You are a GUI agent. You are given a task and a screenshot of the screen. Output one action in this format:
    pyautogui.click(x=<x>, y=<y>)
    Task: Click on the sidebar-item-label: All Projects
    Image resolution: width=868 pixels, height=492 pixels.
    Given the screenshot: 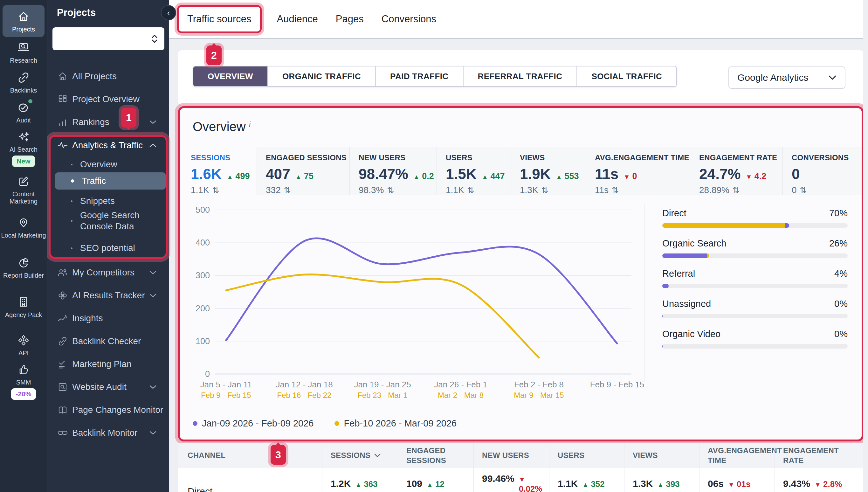 What is the action you would take?
    pyautogui.click(x=95, y=76)
    